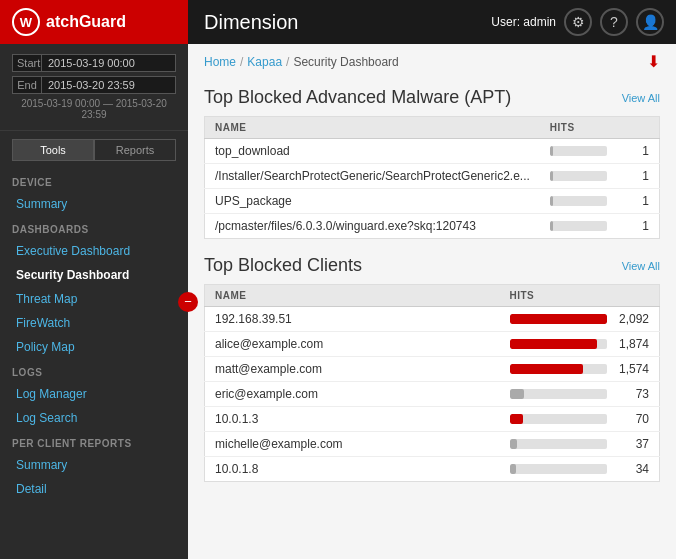 The image size is (676, 559). Describe the element at coordinates (94, 85) in the screenshot. I see `end-date-row: End 2015-03-20 23:59` at that location.